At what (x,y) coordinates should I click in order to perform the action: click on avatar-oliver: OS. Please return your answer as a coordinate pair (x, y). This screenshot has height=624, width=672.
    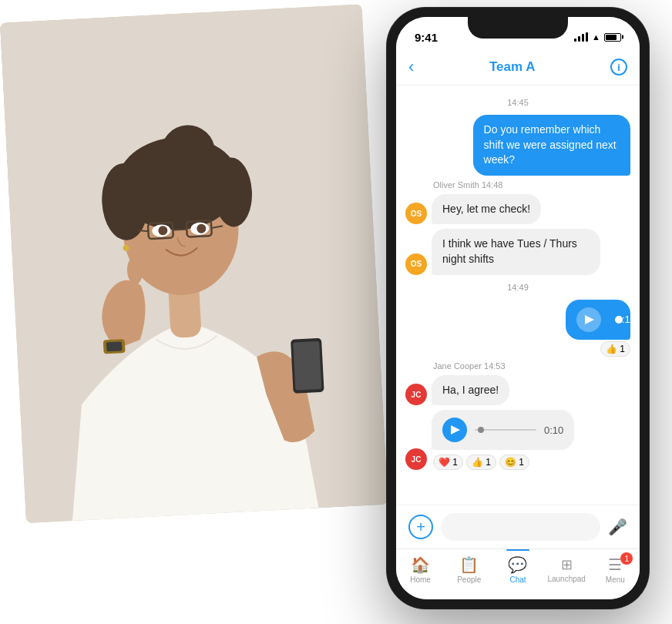
    Looking at the image, I should click on (416, 213).